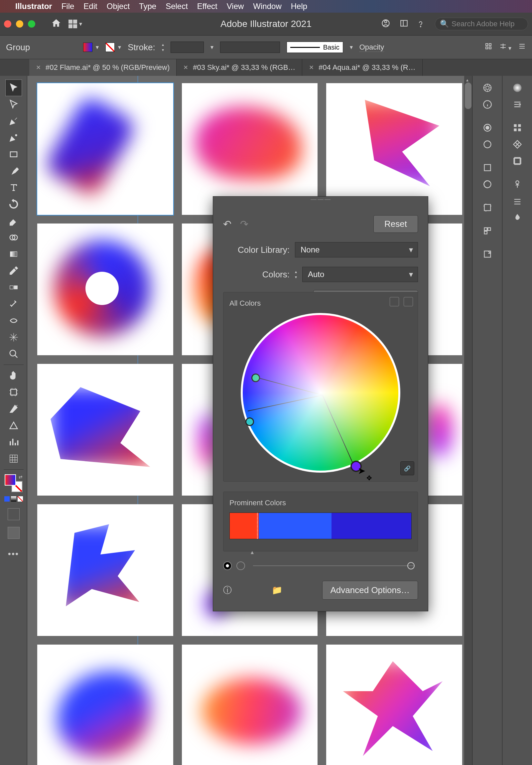 The image size is (532, 765). I want to click on learn-icon, so click(422, 24).